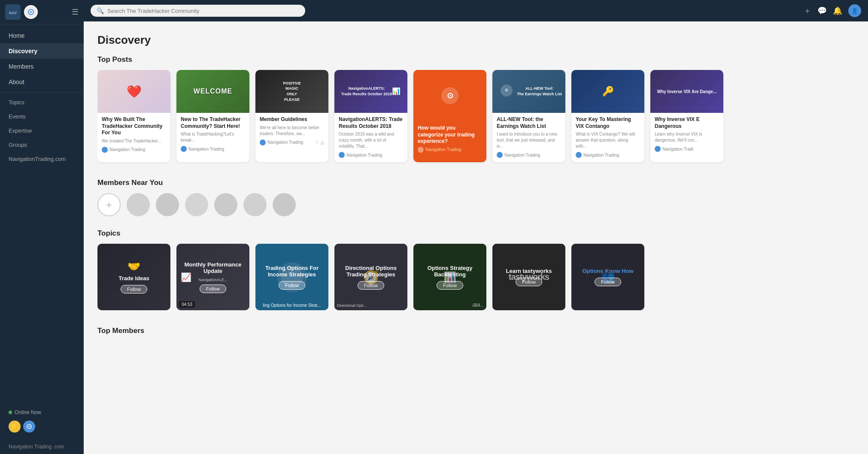 The height and width of the screenshot is (454, 868). I want to click on page-title: Discovery, so click(476, 40).